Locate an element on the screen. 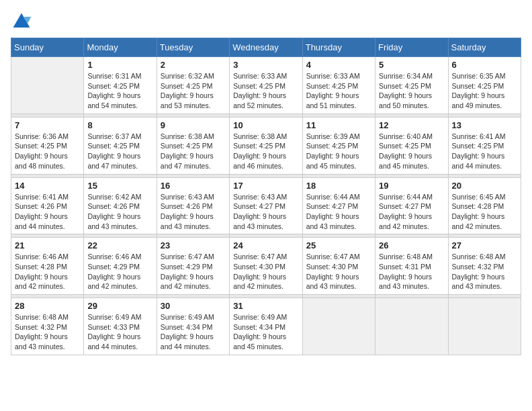 The width and height of the screenshot is (532, 411). weekday-header: Saturday is located at coordinates (484, 48).